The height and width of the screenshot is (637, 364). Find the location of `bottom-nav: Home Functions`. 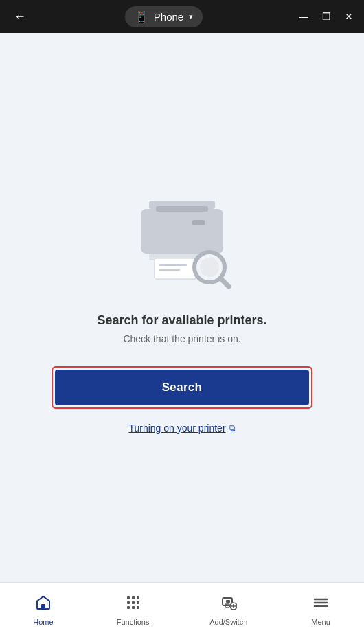

bottom-nav: Home Functions is located at coordinates (182, 610).